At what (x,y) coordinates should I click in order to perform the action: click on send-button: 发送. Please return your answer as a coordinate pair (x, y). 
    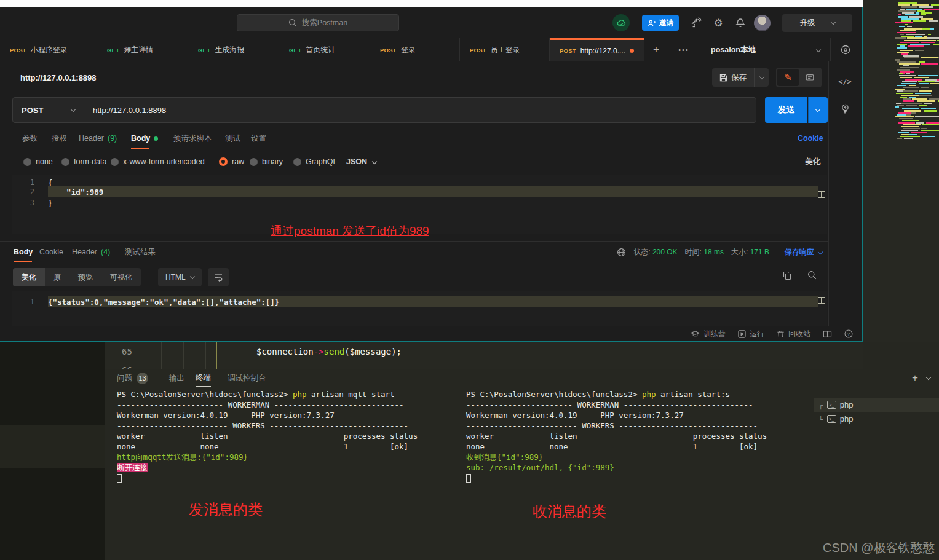
    Looking at the image, I should click on (786, 110).